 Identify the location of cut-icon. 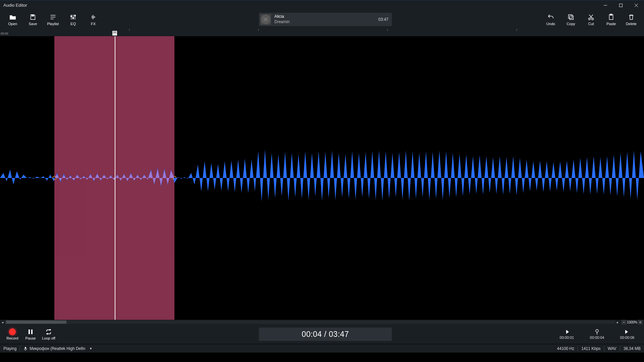
(591, 17).